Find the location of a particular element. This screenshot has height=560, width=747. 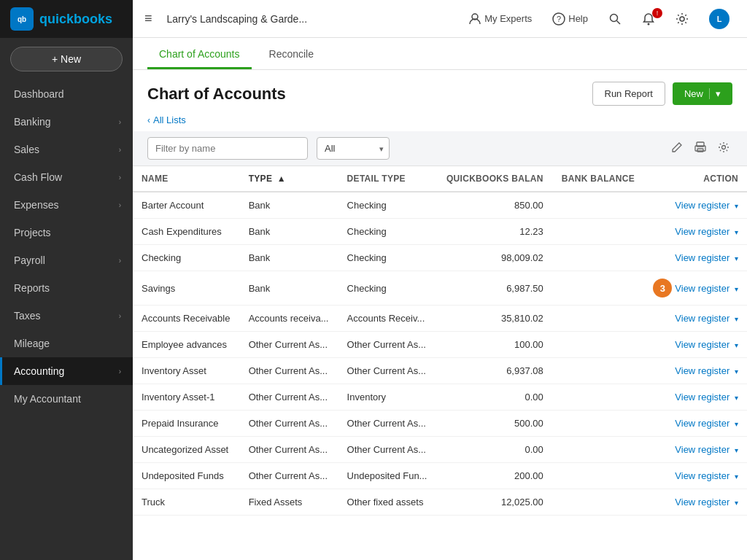

sidebar-item-taxes: Taxes› is located at coordinates (66, 316).